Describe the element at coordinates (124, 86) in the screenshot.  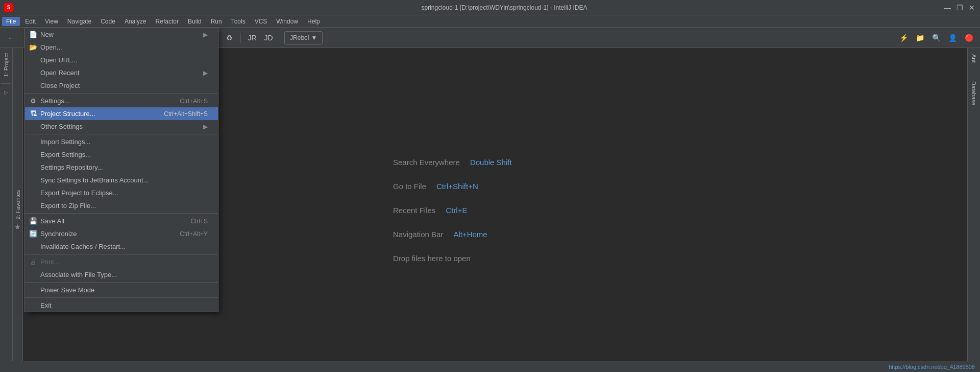
I see `menu-item-close-project-label: Close Project` at that location.